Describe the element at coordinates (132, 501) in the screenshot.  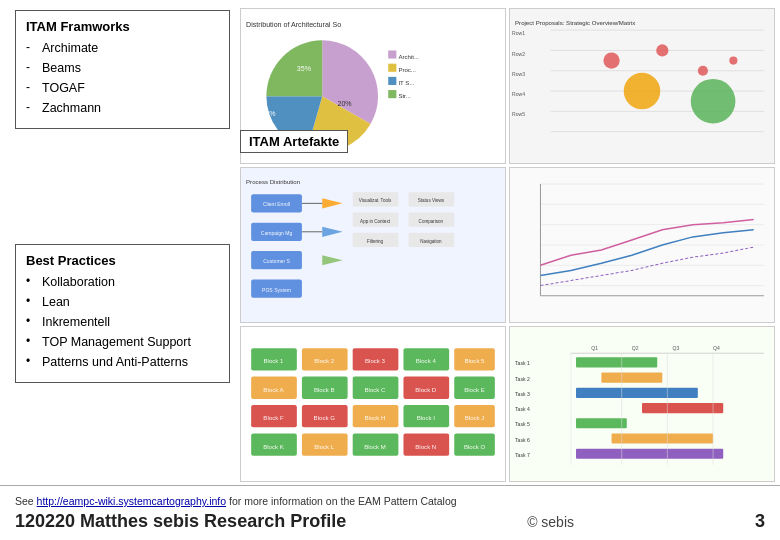
I see `footer-link: http://eampc-wiki.systemcartography.info` at that location.